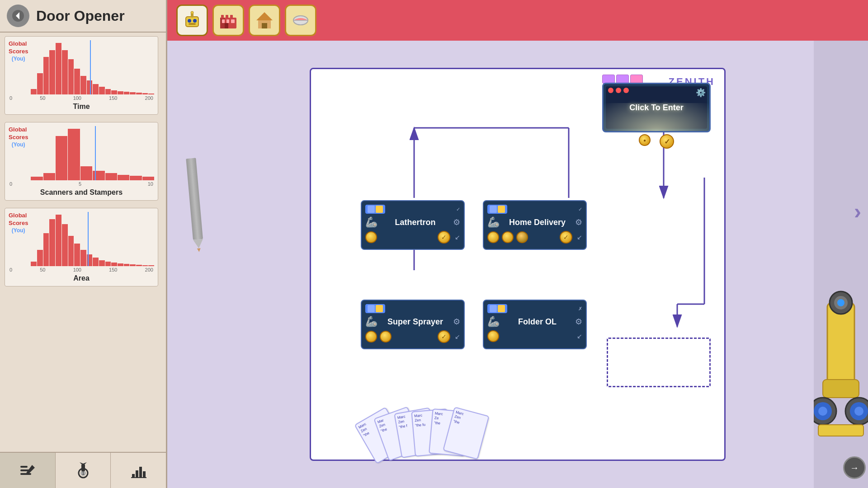  Describe the element at coordinates (656, 108) in the screenshot. I see `click-to-enter-text: Click To Enter` at that location.